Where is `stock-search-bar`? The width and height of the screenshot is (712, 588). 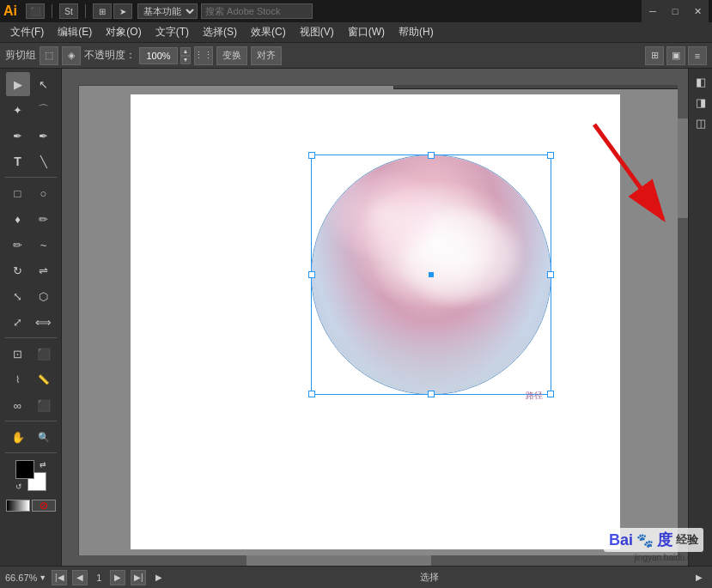
stock-search-bar is located at coordinates (257, 11).